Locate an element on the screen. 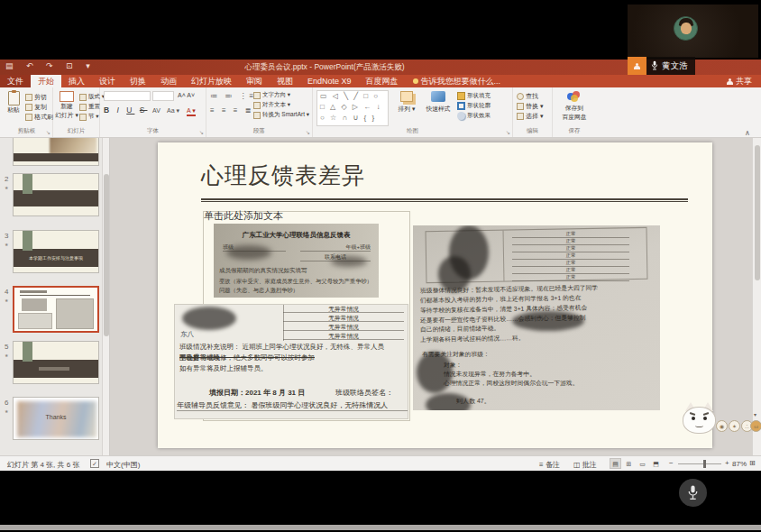 The image size is (761, 532). italic-button: I is located at coordinates (119, 110).